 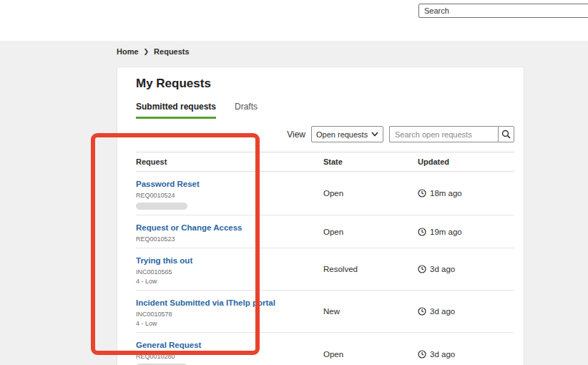 What do you see at coordinates (506, 135) in the screenshot?
I see `magnifier-icon` at bounding box center [506, 135].